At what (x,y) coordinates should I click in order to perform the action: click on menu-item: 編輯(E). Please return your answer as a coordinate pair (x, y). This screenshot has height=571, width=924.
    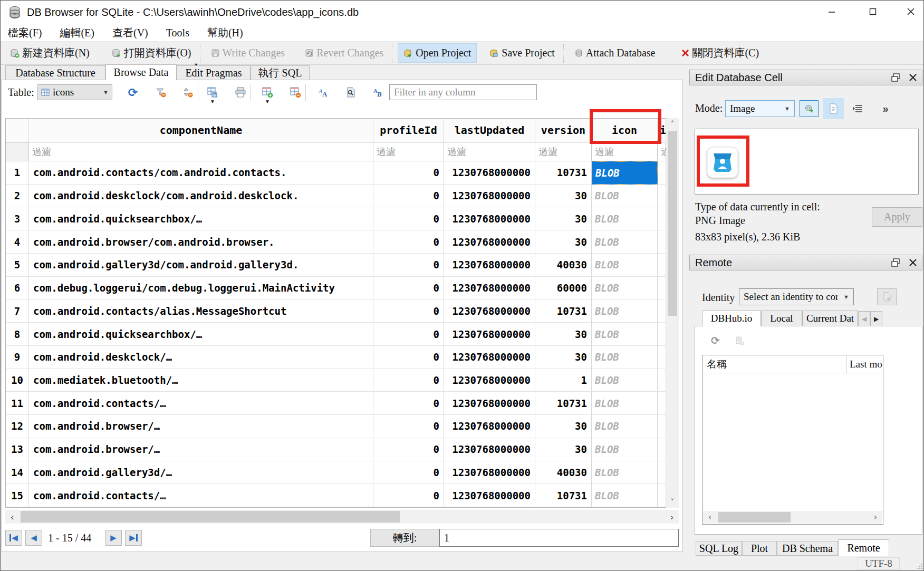
    Looking at the image, I should click on (77, 33).